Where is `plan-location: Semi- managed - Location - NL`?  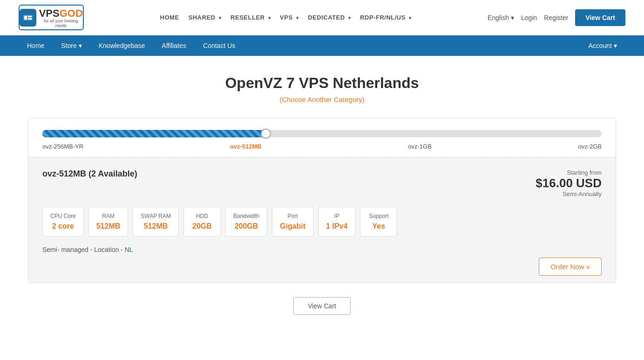
plan-location: Semi- managed - Location - NL is located at coordinates (322, 250).